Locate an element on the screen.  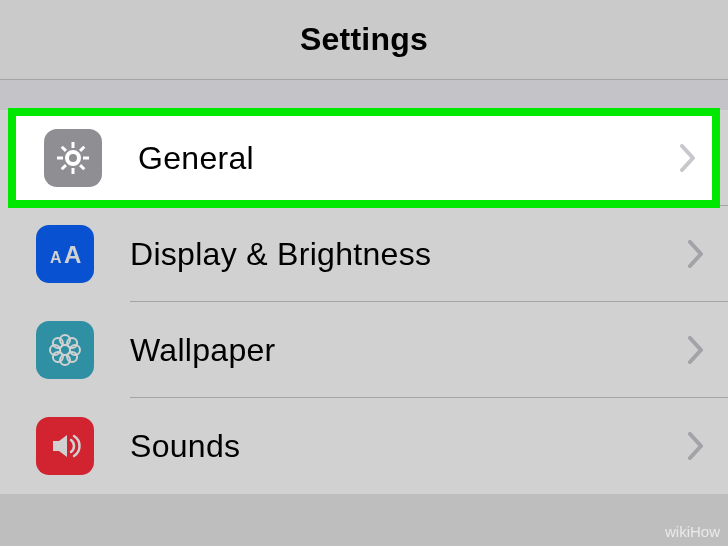
gear-icon is located at coordinates (73, 158).